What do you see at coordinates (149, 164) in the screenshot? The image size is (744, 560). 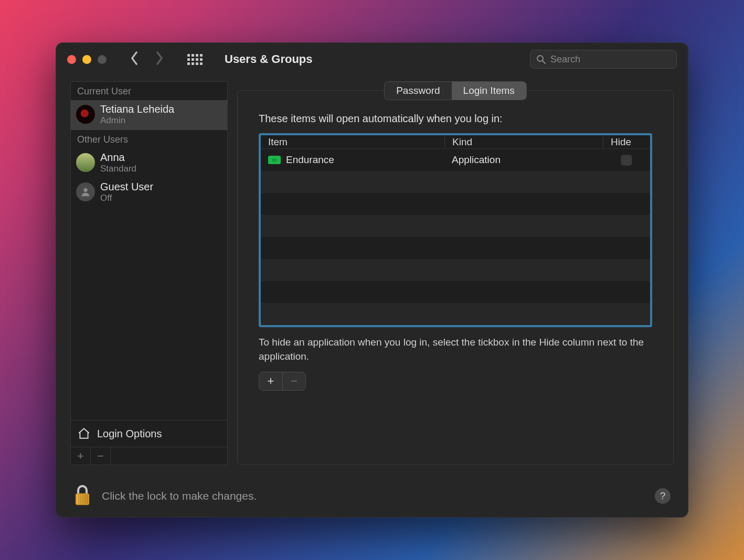 I see `sidebar-user-item: Anna Standard` at bounding box center [149, 164].